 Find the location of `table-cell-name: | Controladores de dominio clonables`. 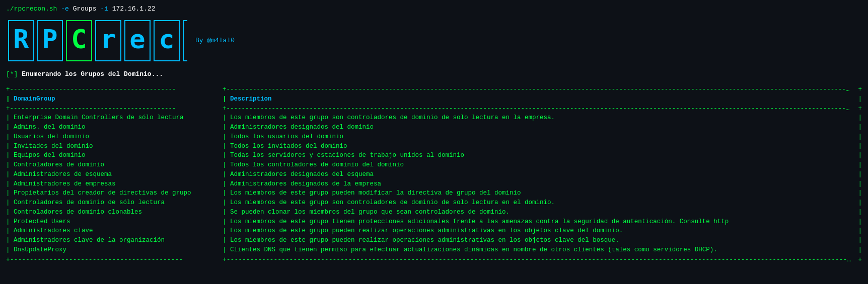

table-cell-name: | Controladores de dominio clonables is located at coordinates (114, 212).